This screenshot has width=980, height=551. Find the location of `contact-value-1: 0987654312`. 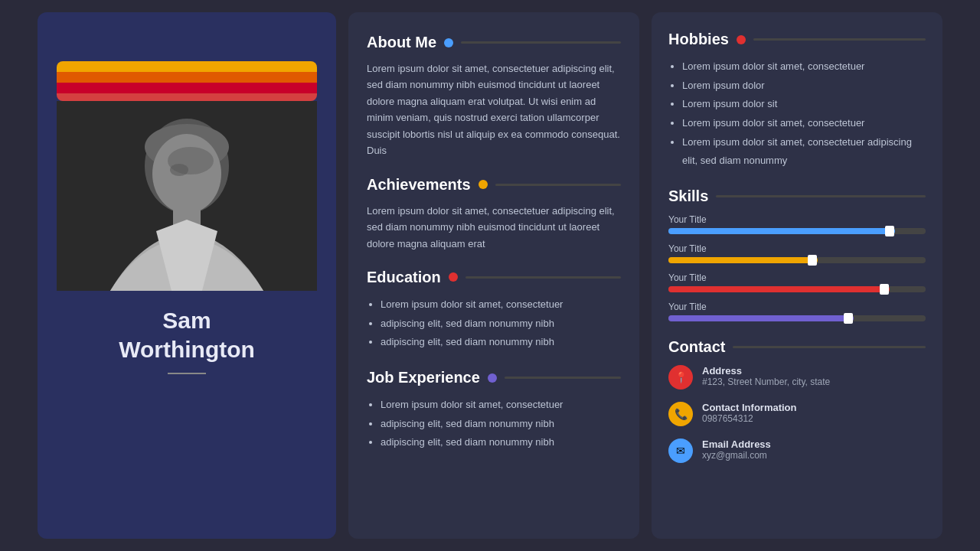

contact-value-1: 0987654312 is located at coordinates (750, 419).